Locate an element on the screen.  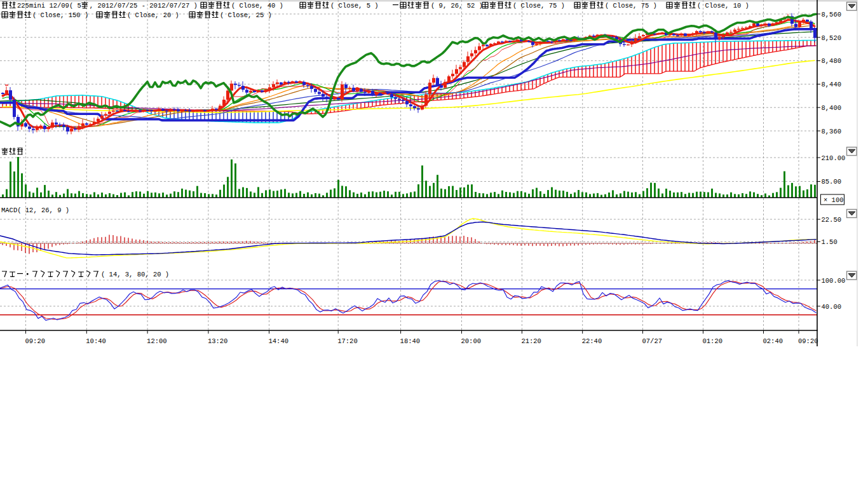
svg-text: 8,520 is located at coordinates (832, 38).